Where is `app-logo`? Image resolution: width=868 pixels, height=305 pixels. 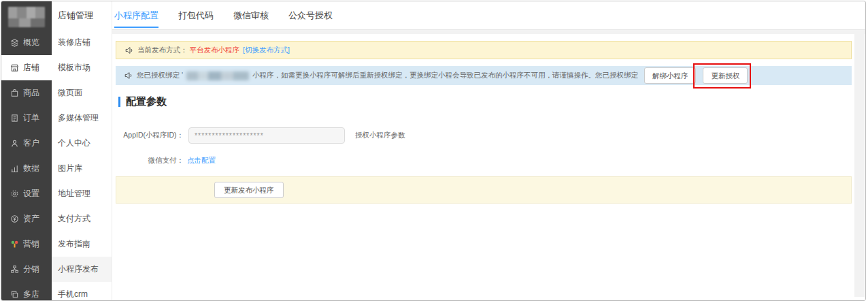 app-logo is located at coordinates (27, 17).